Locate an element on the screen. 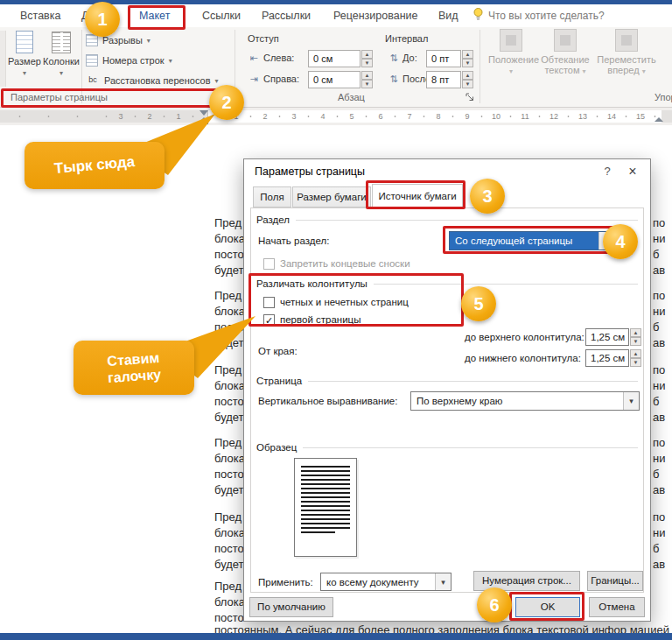 Image resolution: width=672 pixels, height=640 pixels. tab-paper-source: Источник бумаги is located at coordinates (417, 196).